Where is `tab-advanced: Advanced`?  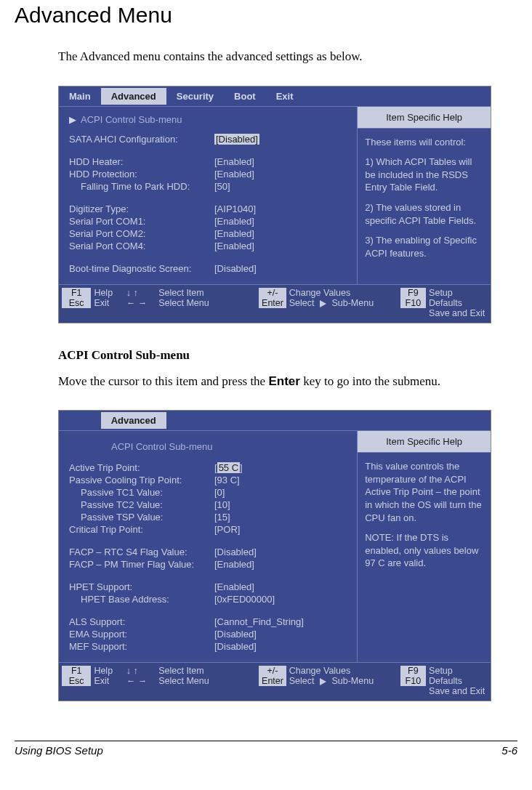
tab-advanced: Advanced is located at coordinates (134, 96).